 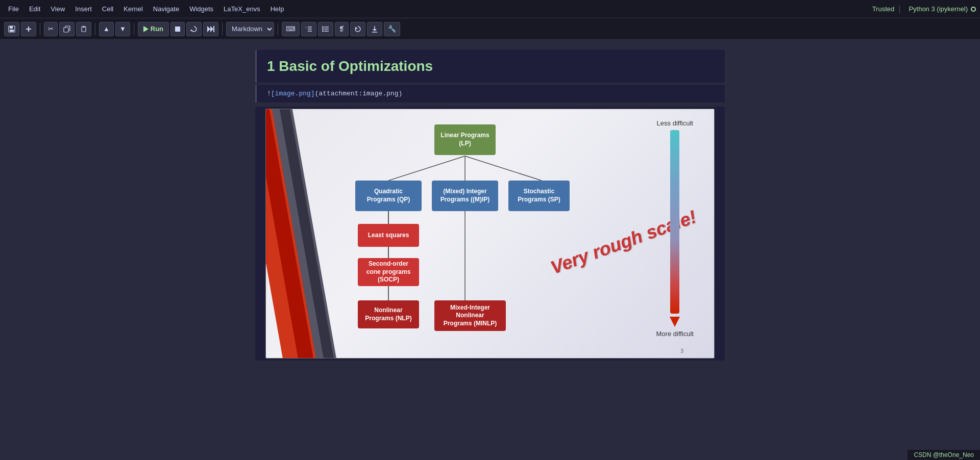 I want to click on ordered-list-icon: 1., so click(x=309, y=29).